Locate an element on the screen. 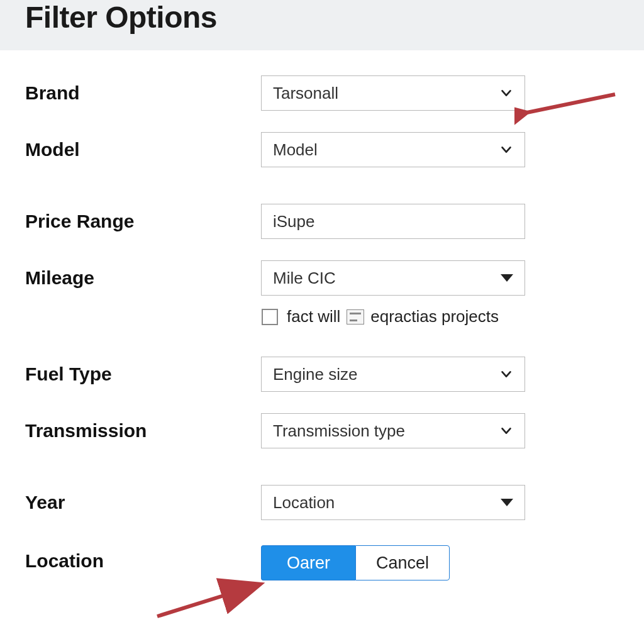 This screenshot has height=644, width=644. page-title: Filter Options is located at coordinates (322, 18).